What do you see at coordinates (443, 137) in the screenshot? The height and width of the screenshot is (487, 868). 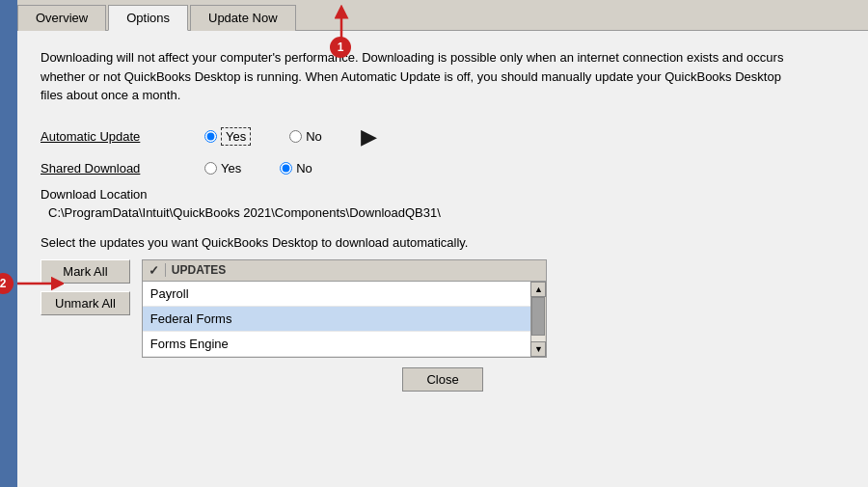 I see `automatic-update-row: Automatic Update Yes No ◀` at bounding box center [443, 137].